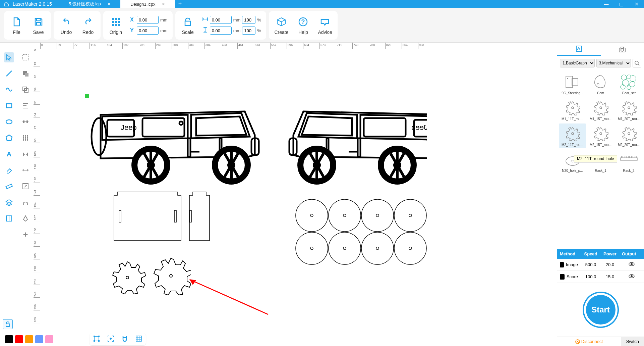  I want to click on duplicate-tool, so click(25, 90).